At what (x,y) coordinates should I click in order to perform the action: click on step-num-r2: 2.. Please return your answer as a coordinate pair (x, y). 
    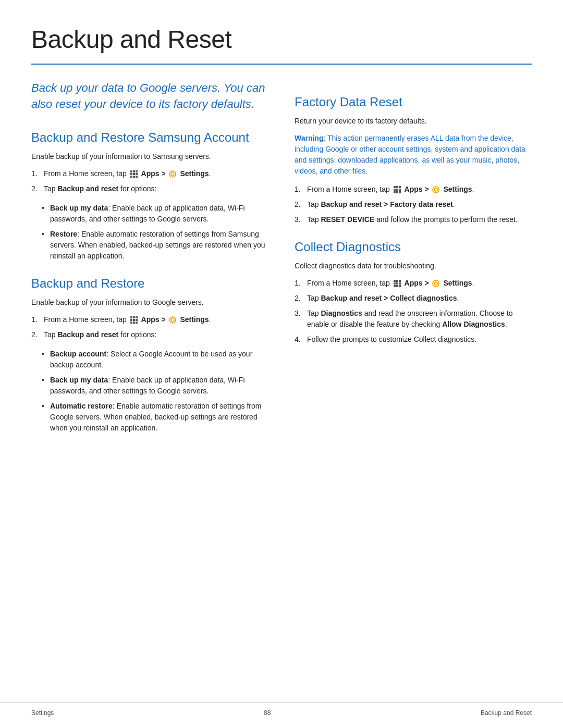
    Looking at the image, I should click on (36, 335).